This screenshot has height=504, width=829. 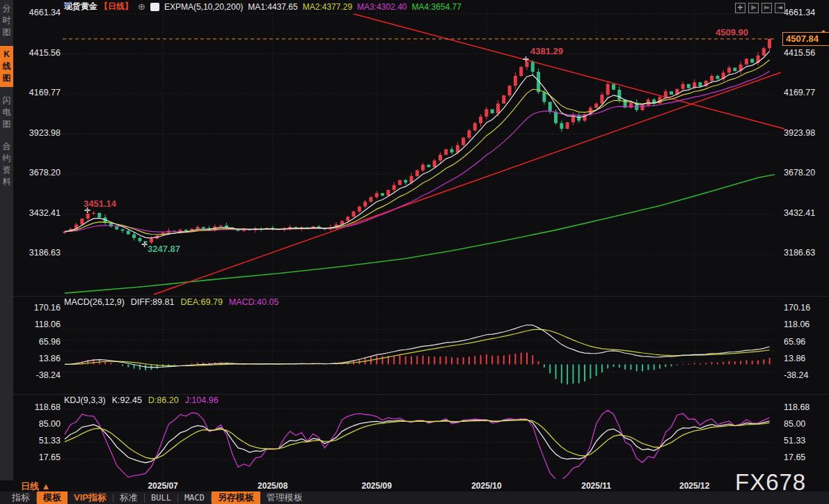 I want to click on x-axis-tick: 2025/07, so click(x=163, y=486).